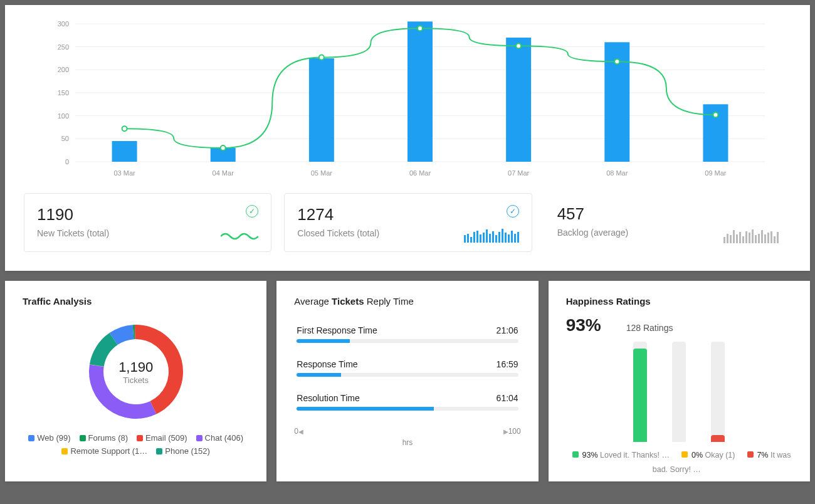  What do you see at coordinates (584, 325) in the screenshot?
I see `happiness-pct: 93%` at bounding box center [584, 325].